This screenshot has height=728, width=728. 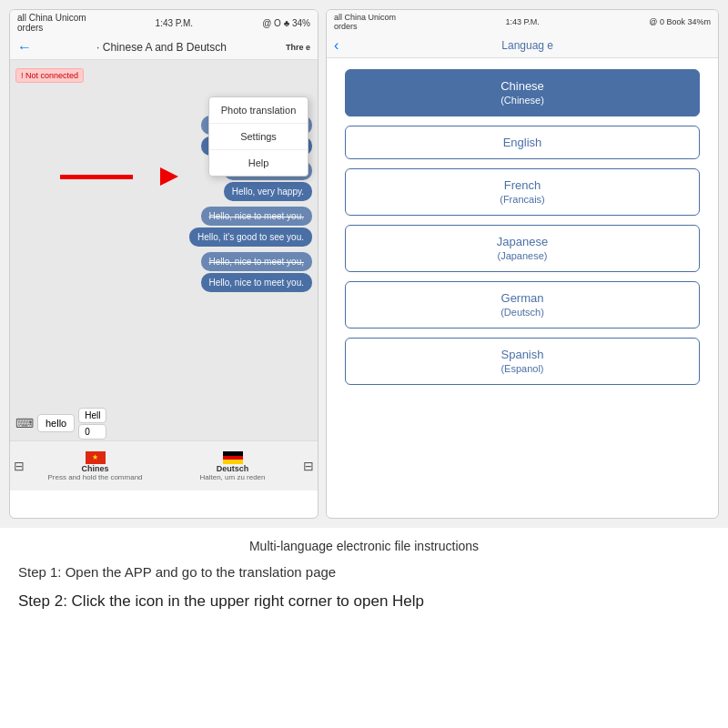 I want to click on right-nav-bar: ‹ Languag e, so click(x=522, y=46).